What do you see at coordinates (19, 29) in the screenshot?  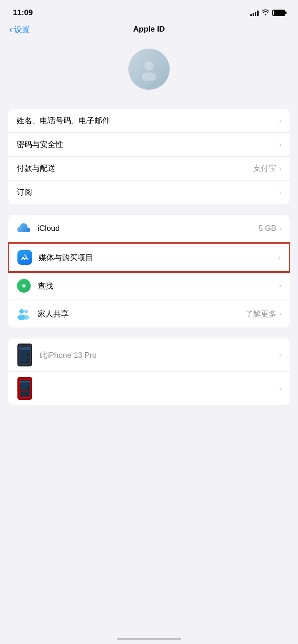 I see `back-button: ‹ 设置` at bounding box center [19, 29].